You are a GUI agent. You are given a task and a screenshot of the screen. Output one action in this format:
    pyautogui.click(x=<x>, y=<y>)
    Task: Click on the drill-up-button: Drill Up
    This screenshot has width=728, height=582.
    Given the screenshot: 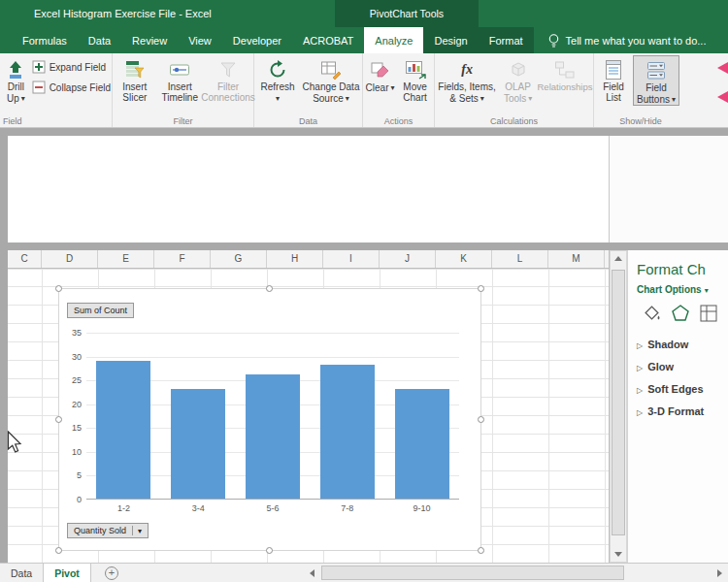 What is the action you would take?
    pyautogui.click(x=16, y=80)
    